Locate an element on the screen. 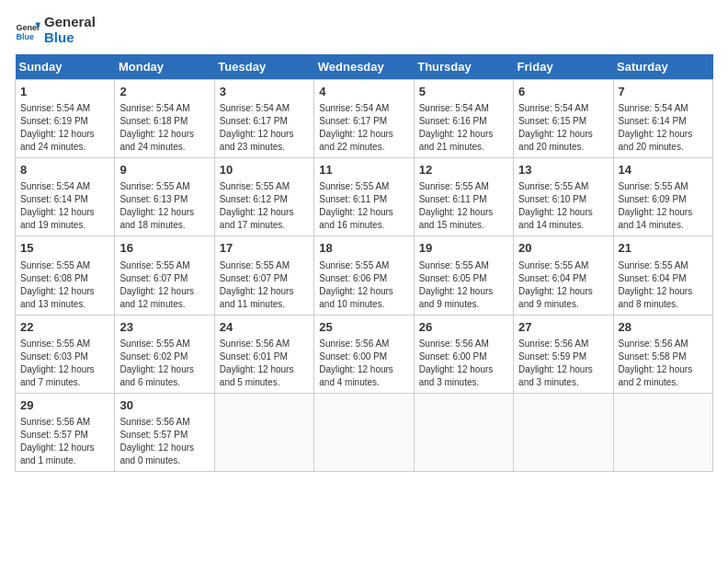 This screenshot has width=728, height=563. day-number: 29 is located at coordinates (64, 406).